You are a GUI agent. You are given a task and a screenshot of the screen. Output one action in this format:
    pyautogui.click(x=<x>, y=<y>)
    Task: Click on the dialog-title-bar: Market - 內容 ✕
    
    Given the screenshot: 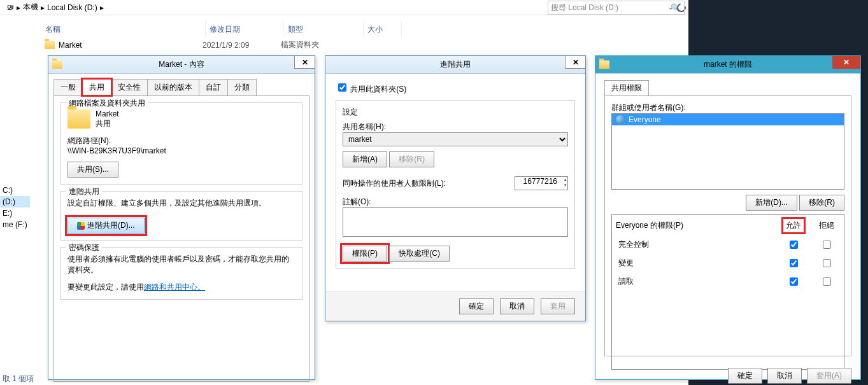 What is the action you would take?
    pyautogui.click(x=181, y=65)
    